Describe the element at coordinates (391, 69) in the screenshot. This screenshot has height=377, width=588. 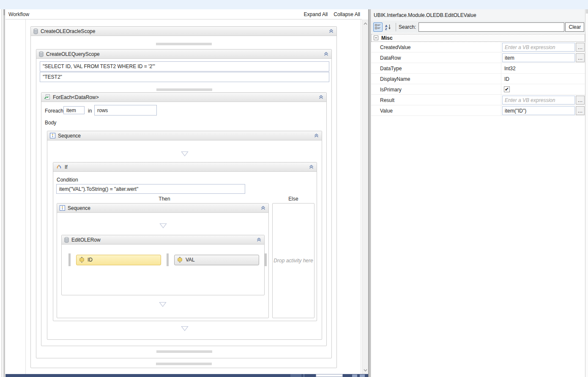
I see `property-name: DataType` at that location.